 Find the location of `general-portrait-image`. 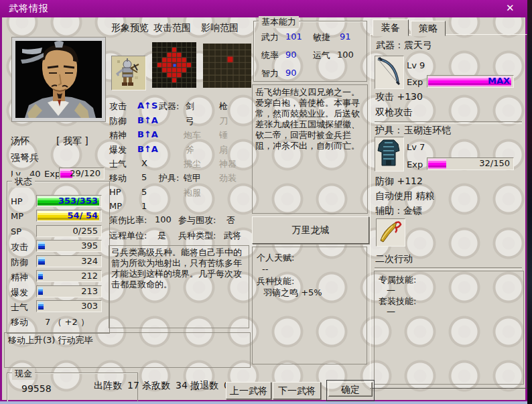

general-portrait-image is located at coordinates (59, 79).